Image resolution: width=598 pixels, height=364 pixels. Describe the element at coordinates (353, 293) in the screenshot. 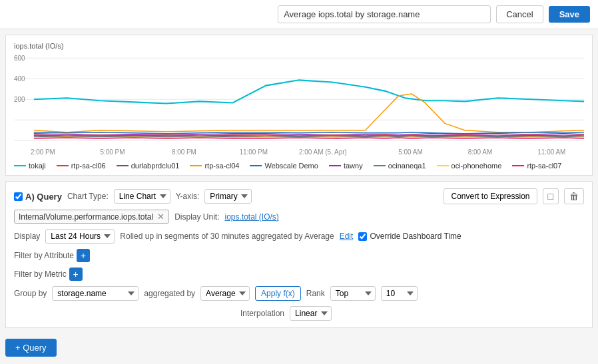

I see `rank-select: Top Bottom` at that location.